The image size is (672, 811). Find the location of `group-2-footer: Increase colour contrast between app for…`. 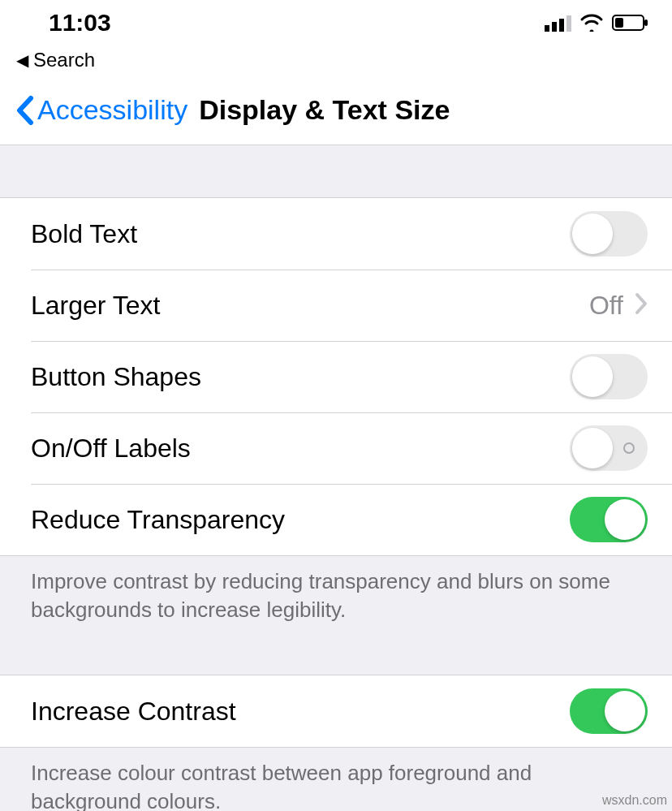

group-2-footer: Increase colour contrast between app for… is located at coordinates (336, 779).